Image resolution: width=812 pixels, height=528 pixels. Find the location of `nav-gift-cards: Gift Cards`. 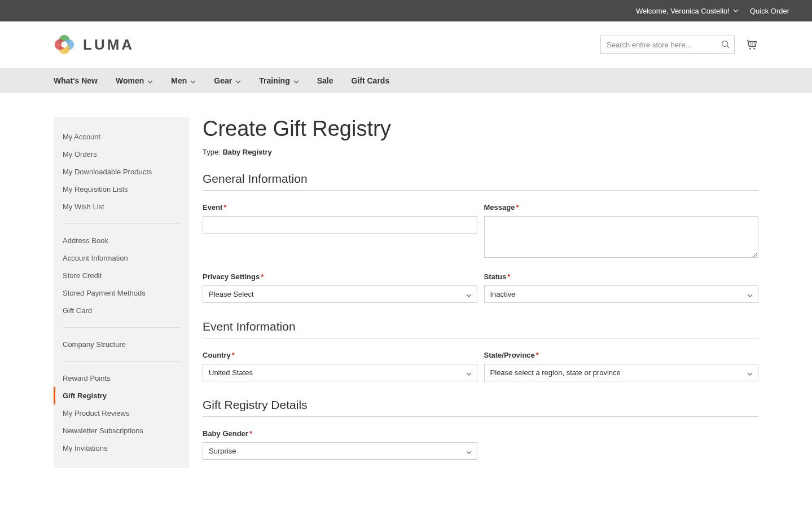

nav-gift-cards: Gift Cards is located at coordinates (371, 81).